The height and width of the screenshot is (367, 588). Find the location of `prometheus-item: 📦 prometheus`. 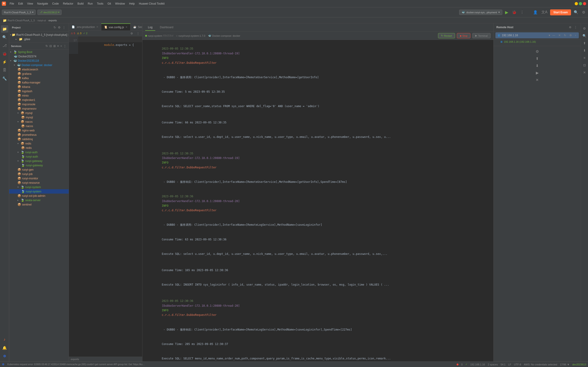

prometheus-item: 📦 prometheus is located at coordinates (39, 135).